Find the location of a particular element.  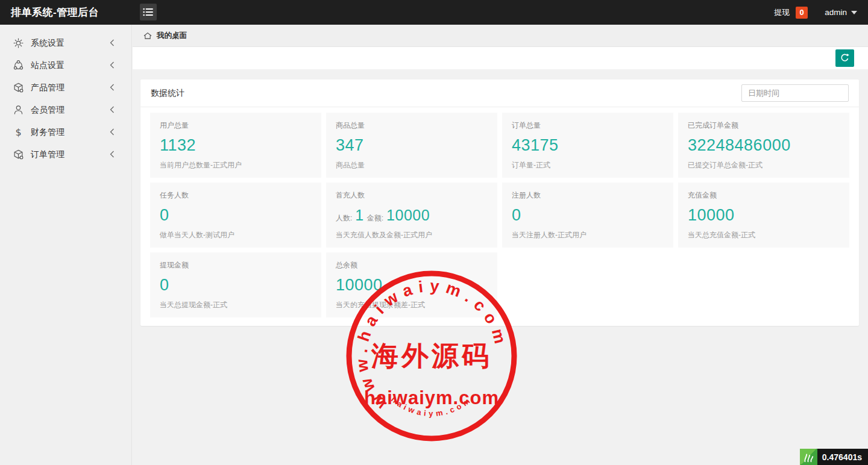

card-title: 用户总量 is located at coordinates (236, 125).